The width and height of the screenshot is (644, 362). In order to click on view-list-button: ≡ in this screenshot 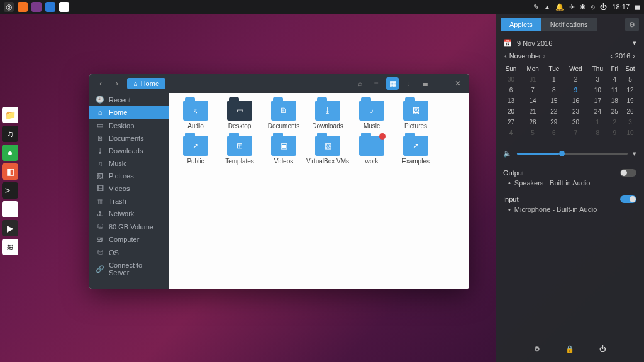, I will do `click(376, 84)`.